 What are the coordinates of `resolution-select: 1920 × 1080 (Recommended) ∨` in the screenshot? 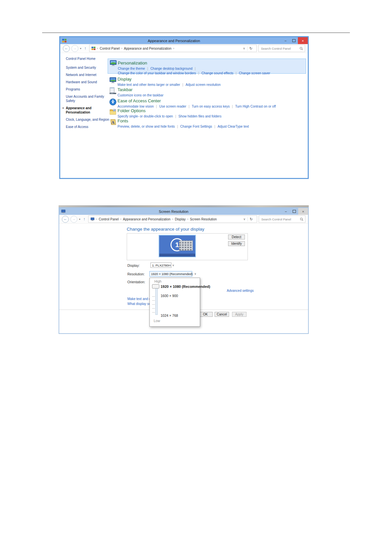 It's located at (171, 274).